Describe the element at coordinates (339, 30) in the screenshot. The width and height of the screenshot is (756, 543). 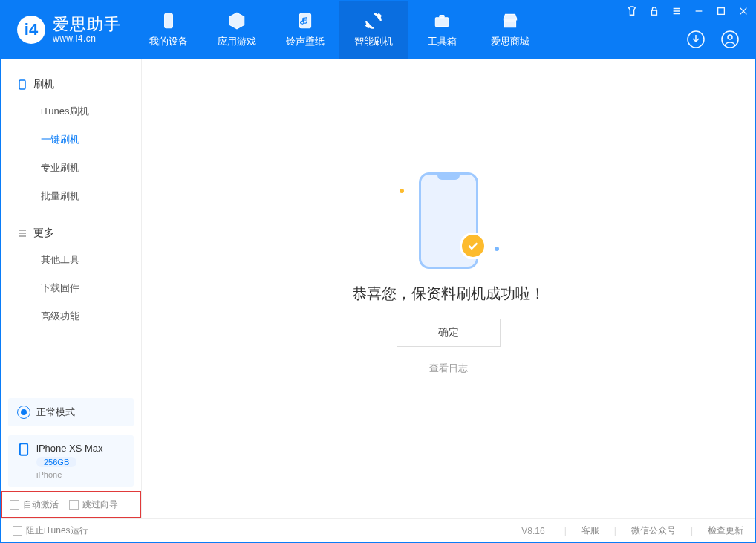
I see `main-nav: 我的设备 应用游戏 铃声壁纸 智能刷机 工具箱 爱思商城` at that location.